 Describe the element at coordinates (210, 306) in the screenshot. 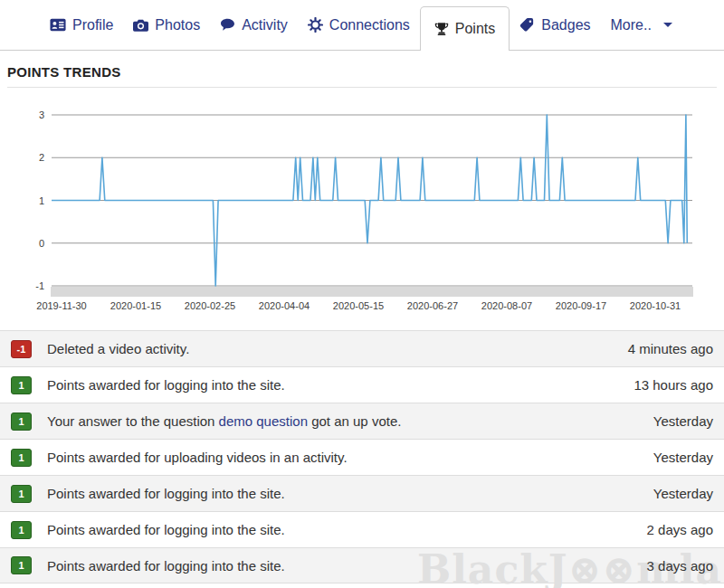

I see `svg-text: 2020-02-25` at that location.